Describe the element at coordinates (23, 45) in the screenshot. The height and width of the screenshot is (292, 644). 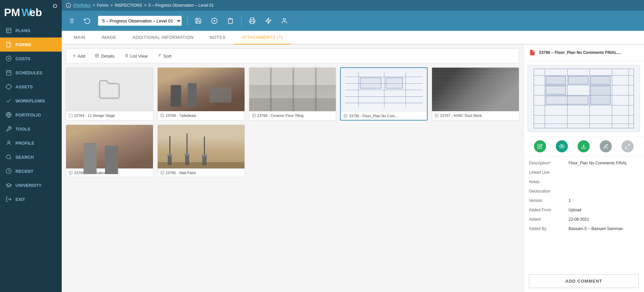
I see `sidebar-item-forms-label: FORMS` at that location.